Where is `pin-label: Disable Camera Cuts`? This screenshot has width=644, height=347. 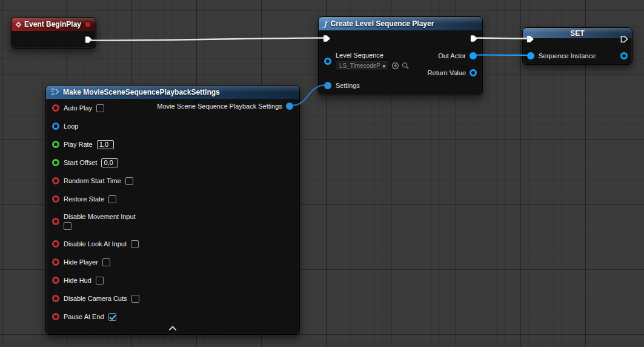
pin-label: Disable Camera Cuts is located at coordinates (96, 298).